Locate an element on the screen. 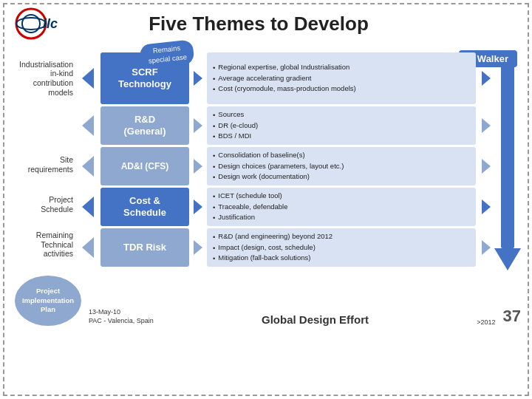 This screenshot has height=399, width=532. bullet-item: • ICET (schedule tool) is located at coordinates (341, 197).